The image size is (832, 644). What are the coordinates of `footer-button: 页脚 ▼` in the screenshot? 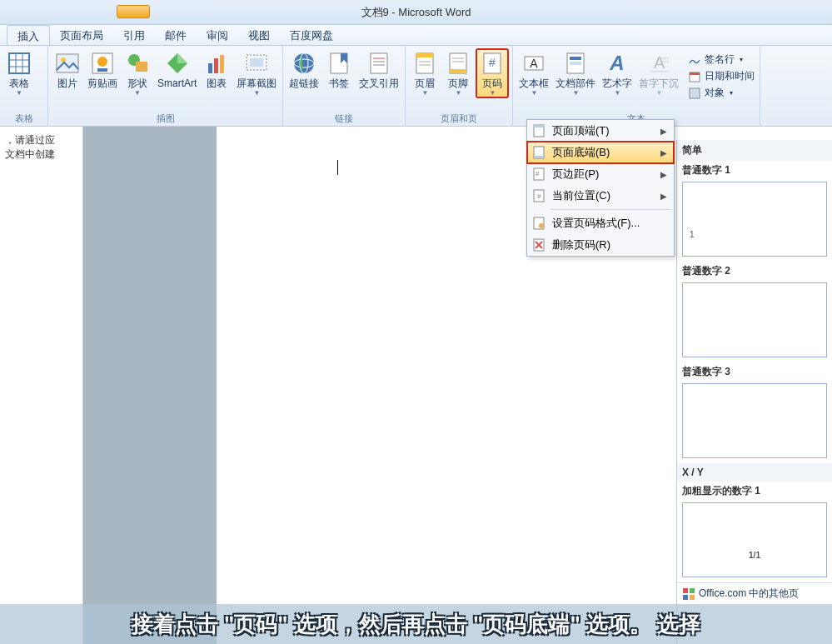 It's located at (458, 73).